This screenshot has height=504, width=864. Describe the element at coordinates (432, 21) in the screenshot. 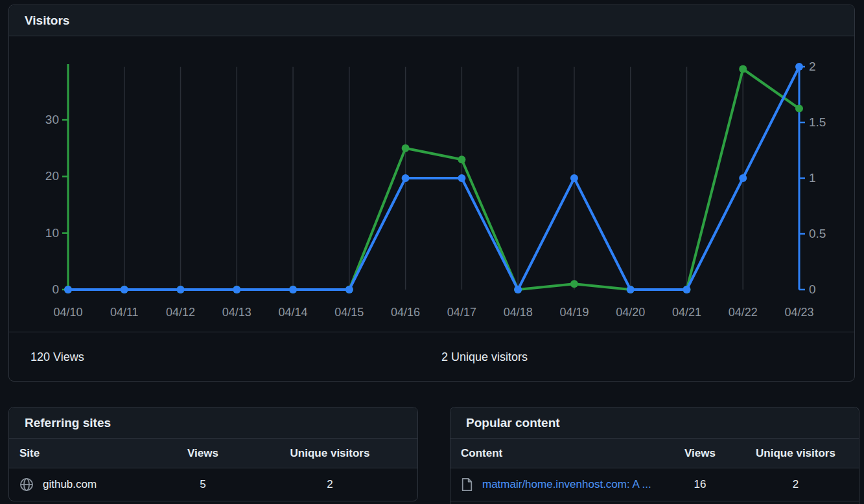

I see `visitors-panel-header: Visitors` at that location.